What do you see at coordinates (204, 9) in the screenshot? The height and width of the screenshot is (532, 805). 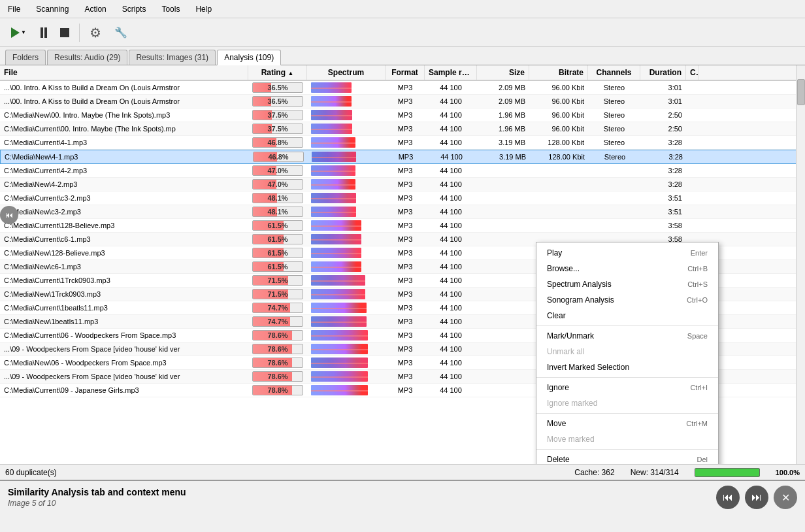 I see `menu-help: Help` at bounding box center [204, 9].